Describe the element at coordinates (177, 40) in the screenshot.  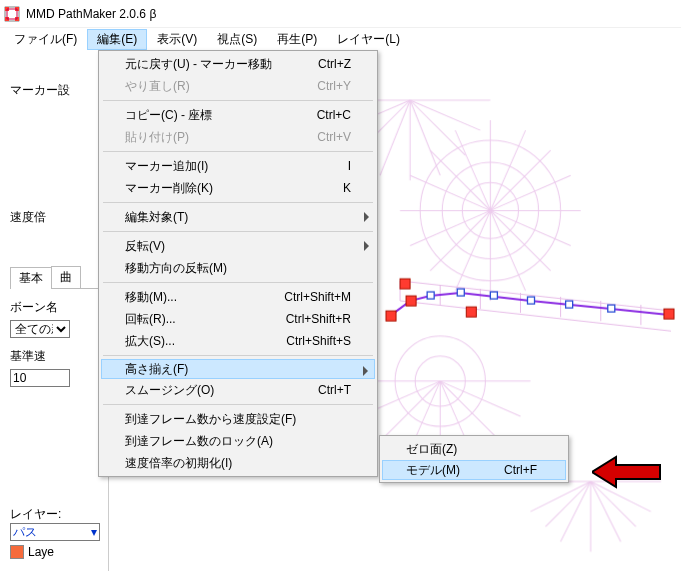
I see `menu-view: 表示(V)` at that location.